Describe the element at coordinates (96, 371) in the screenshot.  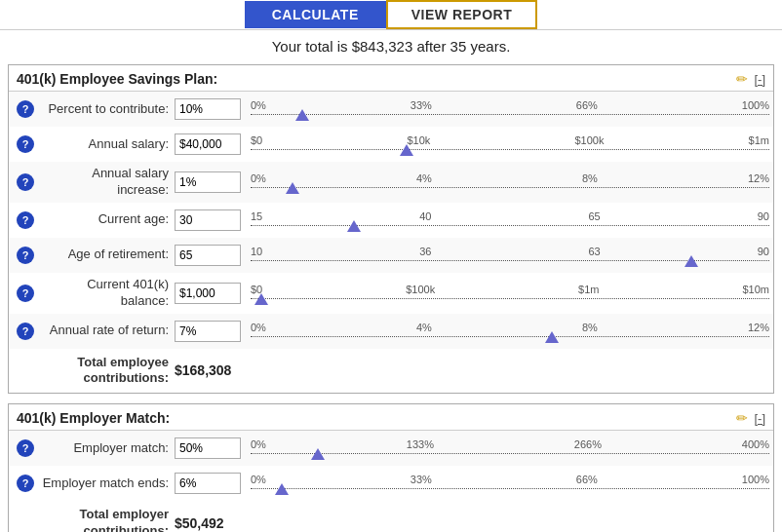
I see `total-label: Total employeecontributions:` at that location.